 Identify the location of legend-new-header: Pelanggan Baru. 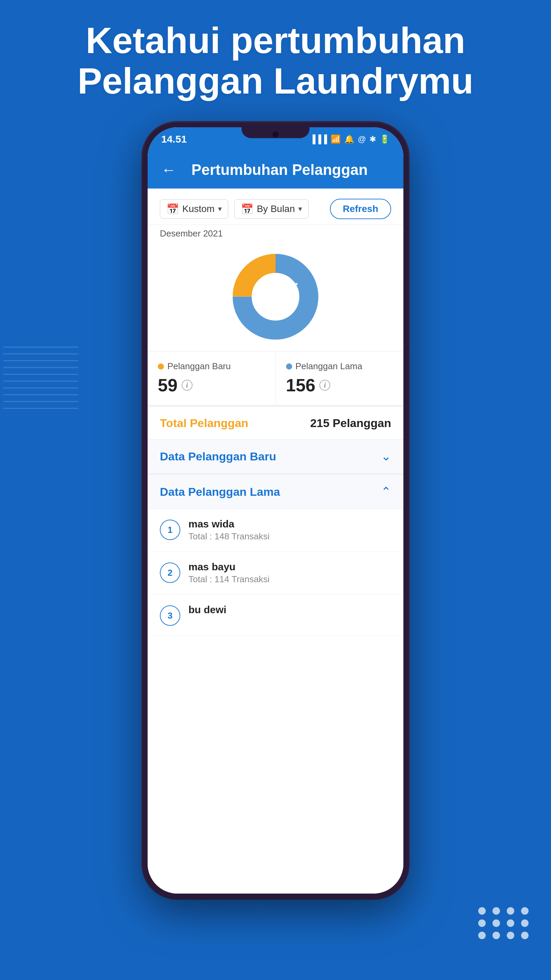
(211, 366).